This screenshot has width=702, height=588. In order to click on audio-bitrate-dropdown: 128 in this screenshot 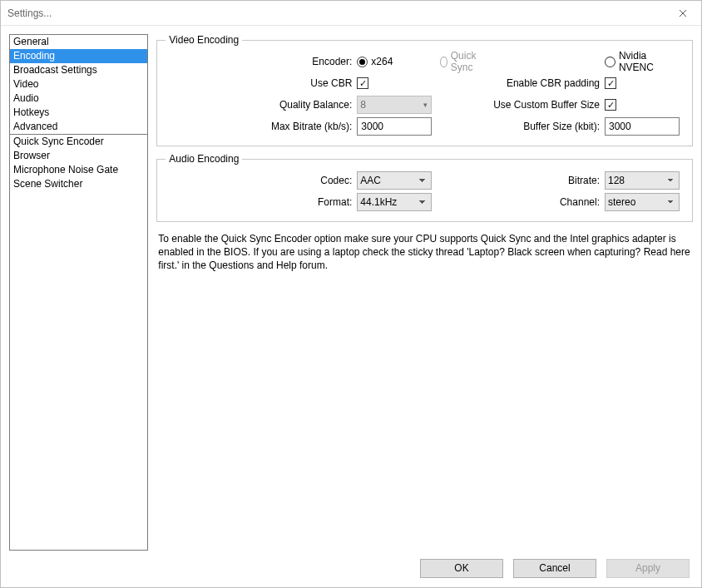, I will do `click(642, 180)`.